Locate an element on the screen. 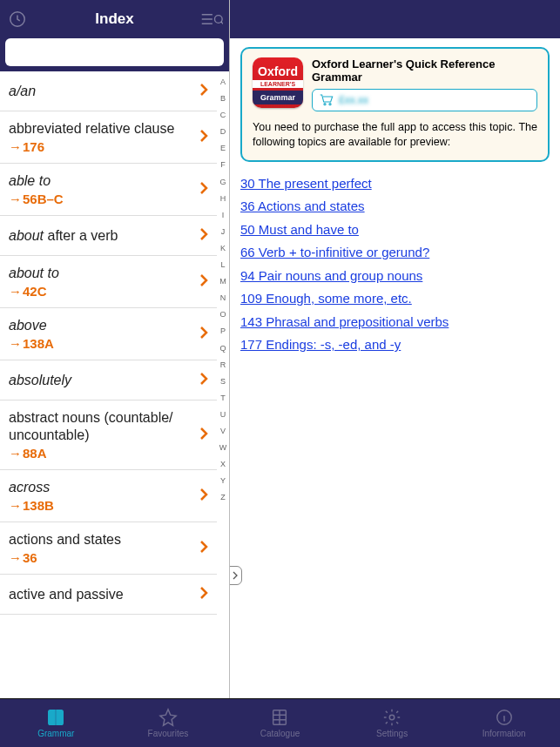  preview-links: 30 The present perfect36 Actions and sta… is located at coordinates (395, 265).